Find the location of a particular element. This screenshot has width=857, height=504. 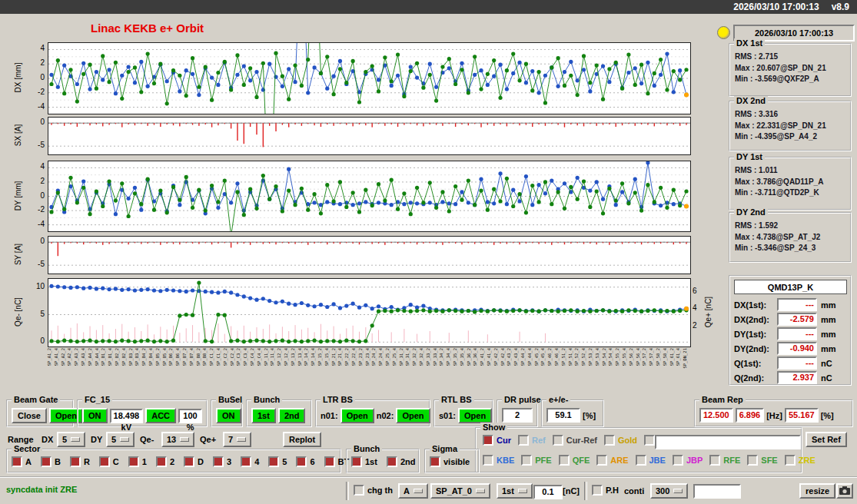

chg-th-checkbox: chg th is located at coordinates (374, 490).